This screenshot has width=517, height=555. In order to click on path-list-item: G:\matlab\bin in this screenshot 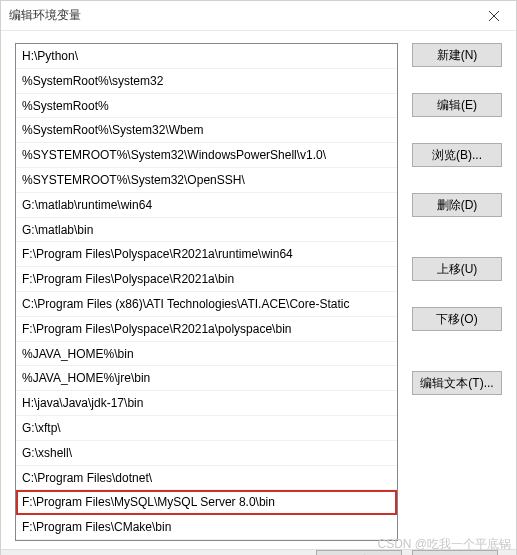, I will do `click(206, 230)`.